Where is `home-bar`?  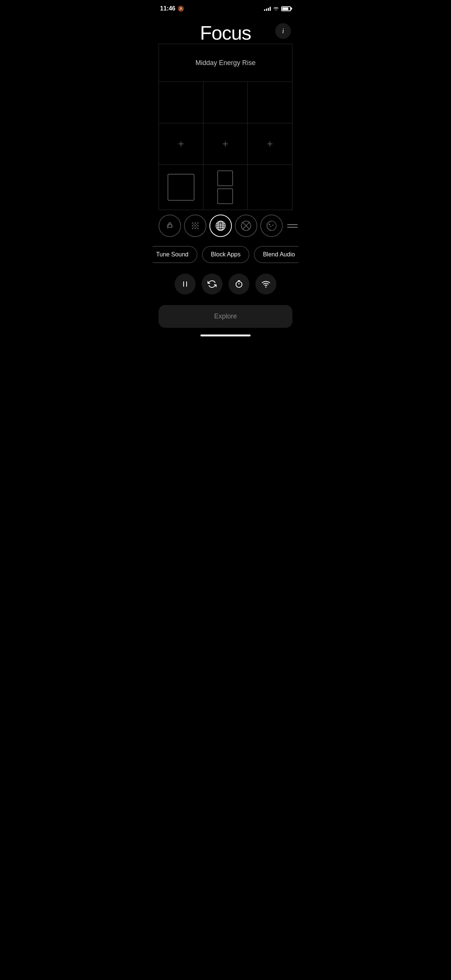
home-bar is located at coordinates (225, 336).